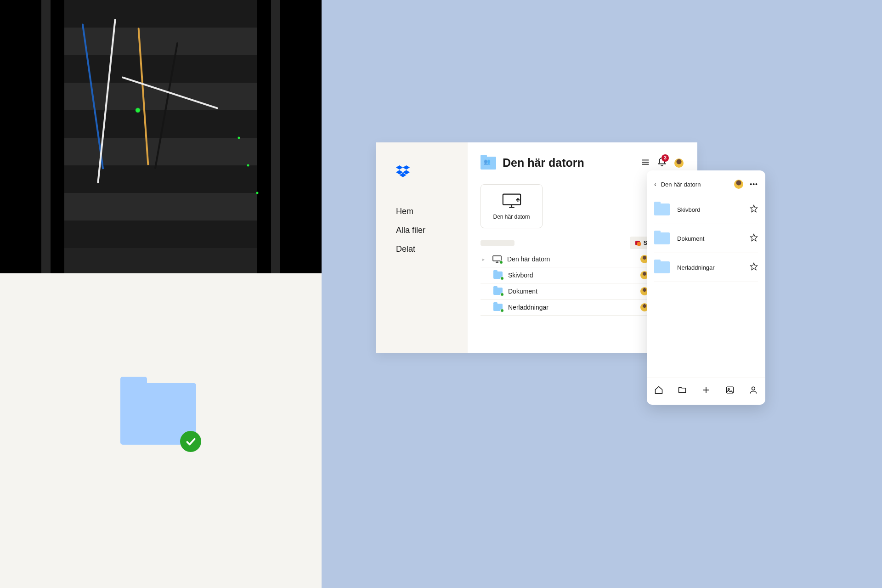  What do you see at coordinates (422, 231) in the screenshot?
I see `nav-all-files: Alla filer` at bounding box center [422, 231].